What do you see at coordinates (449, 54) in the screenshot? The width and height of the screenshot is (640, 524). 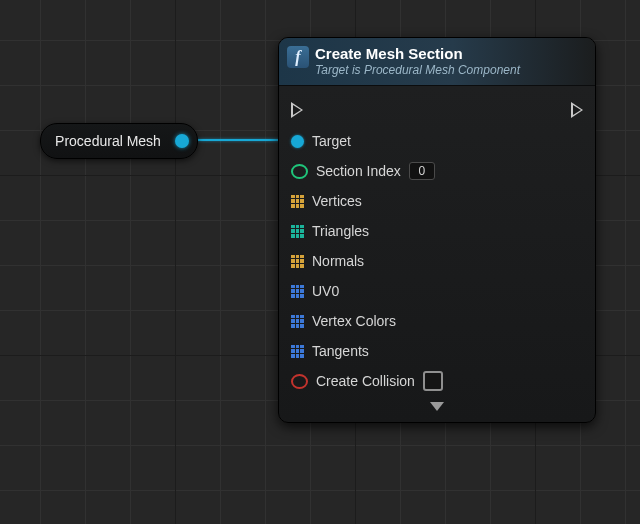 I see `node-title: Create Mesh Section` at bounding box center [449, 54].